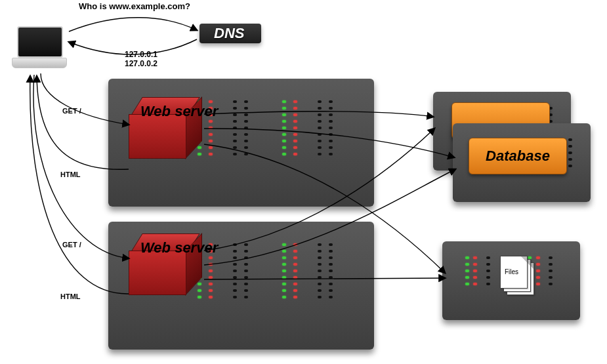 The height and width of the screenshot is (364, 607). I want to click on response-label-1: HTML, so click(71, 174).